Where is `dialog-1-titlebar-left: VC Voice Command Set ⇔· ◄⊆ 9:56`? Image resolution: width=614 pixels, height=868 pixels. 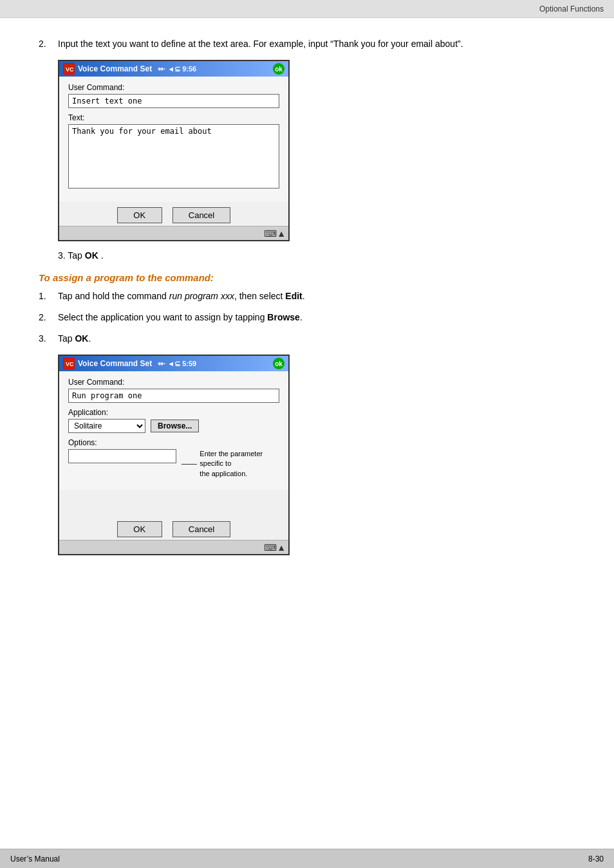 dialog-1-titlebar-left: VC Voice Command Set ⇔· ◄⊆ 9:56 is located at coordinates (130, 69).